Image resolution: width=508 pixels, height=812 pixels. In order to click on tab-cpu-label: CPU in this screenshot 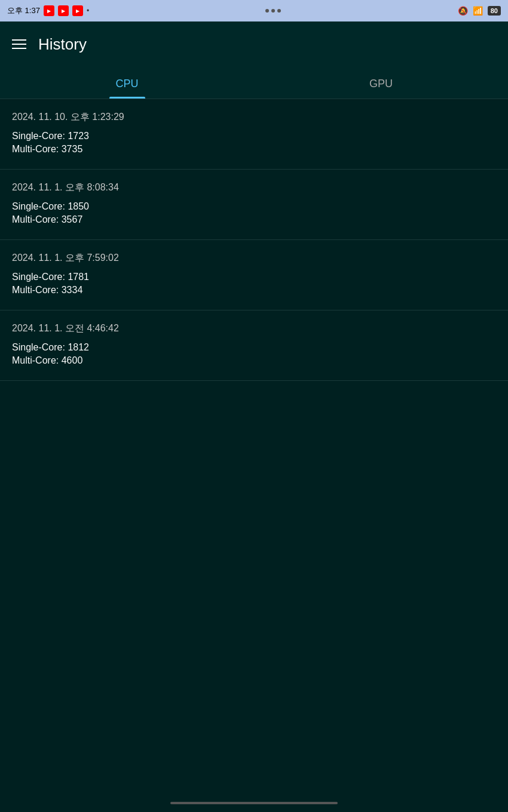, I will do `click(127, 84)`.